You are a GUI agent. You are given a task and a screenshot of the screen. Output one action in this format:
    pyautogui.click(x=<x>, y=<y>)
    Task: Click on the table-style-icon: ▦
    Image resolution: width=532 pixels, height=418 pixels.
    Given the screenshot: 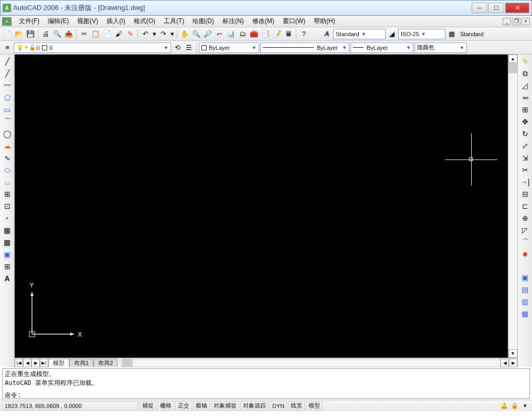 What is the action you would take?
    pyautogui.click(x=452, y=34)
    